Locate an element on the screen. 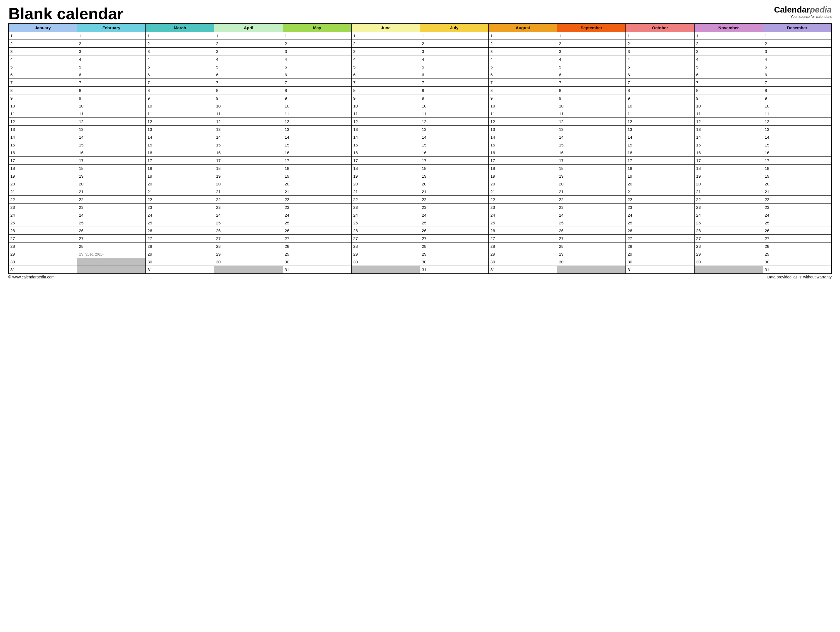 The width and height of the screenshot is (840, 632). day-cell: 1 is located at coordinates (112, 36).